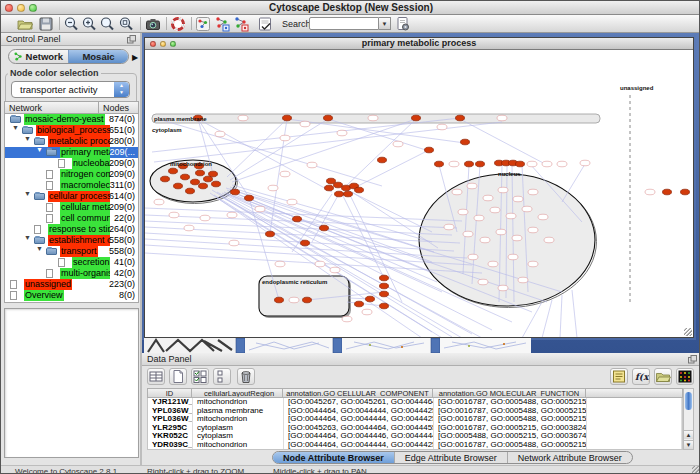 This screenshot has width=700, height=474. What do you see at coordinates (358, 393) in the screenshot?
I see `column-header-cellular-component: annotation.GO CELLULAR_COMPONENT` at bounding box center [358, 393].